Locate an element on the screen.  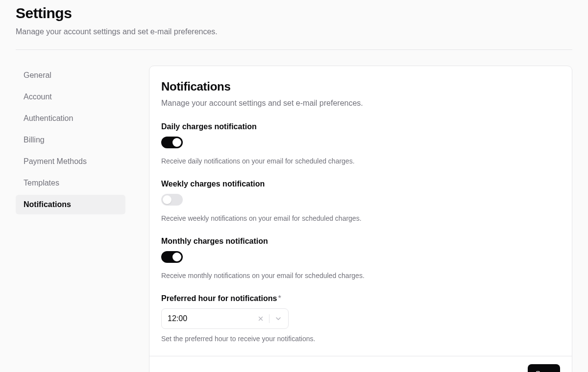
sidebar-item-label: General is located at coordinates (37, 75).